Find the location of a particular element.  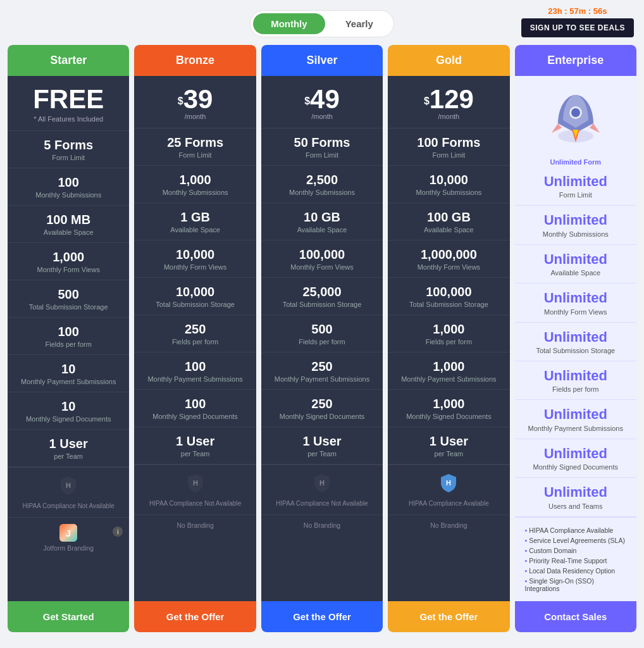

feature-row-1: 1,000Monthly Submissions is located at coordinates (195, 185).